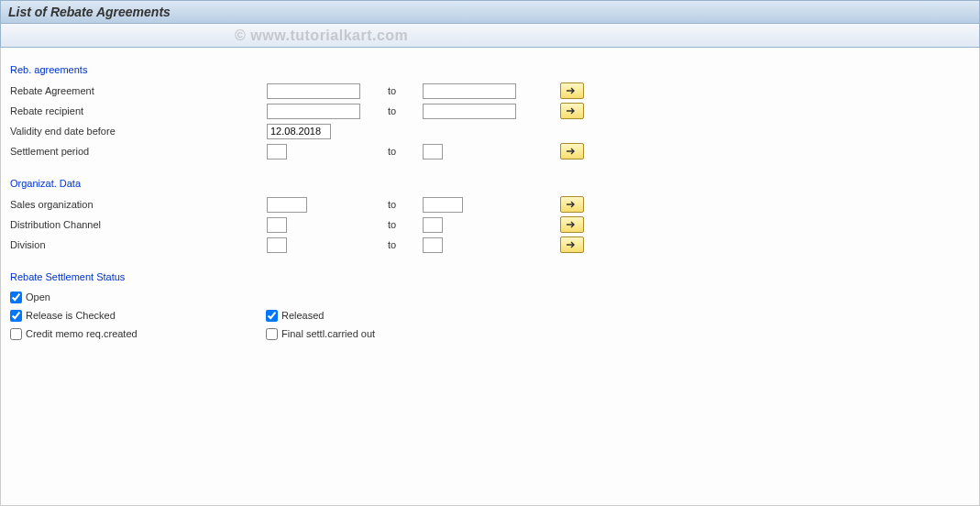  What do you see at coordinates (71, 315) in the screenshot?
I see `checkbox-label-release-checked: Release is Checked` at bounding box center [71, 315].